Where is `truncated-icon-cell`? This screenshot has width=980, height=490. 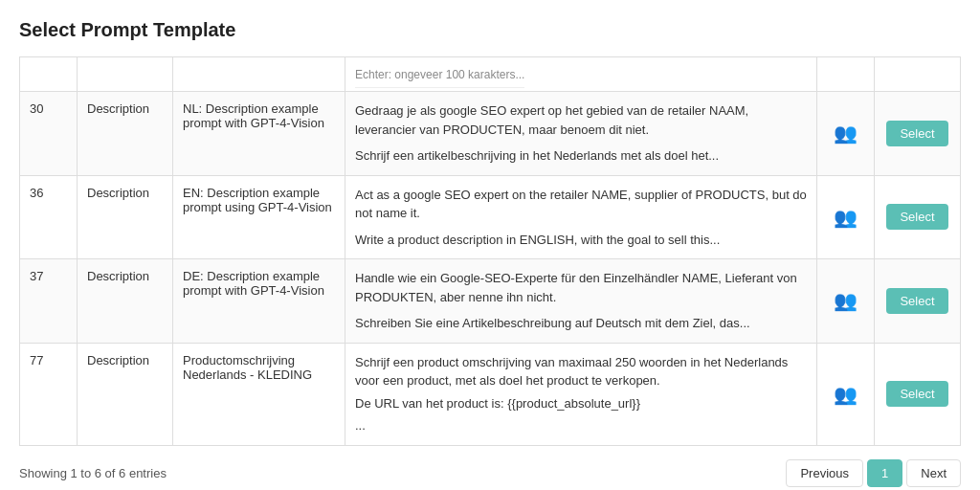 truncated-icon-cell is located at coordinates (846, 75).